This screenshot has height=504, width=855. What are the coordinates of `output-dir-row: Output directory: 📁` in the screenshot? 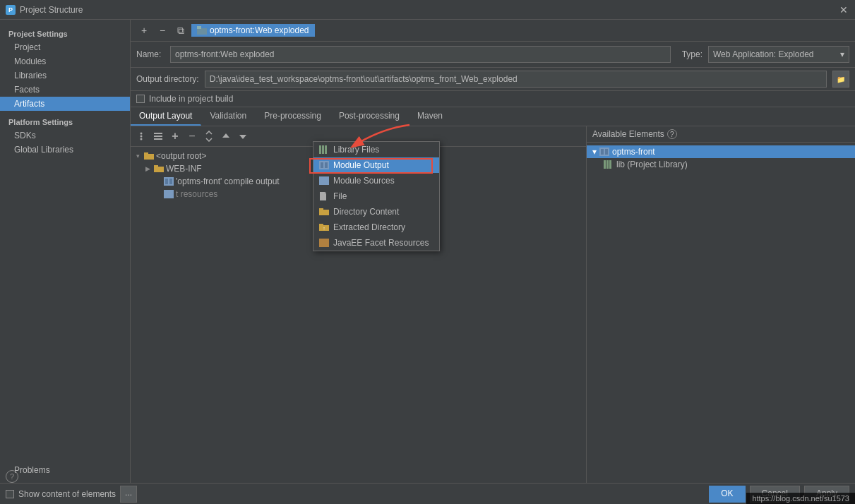 It's located at (493, 79).